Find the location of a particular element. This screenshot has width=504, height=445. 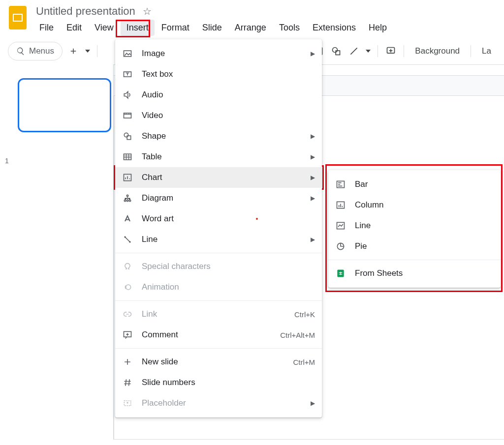

insert-line: Line ▶ is located at coordinates (219, 239).